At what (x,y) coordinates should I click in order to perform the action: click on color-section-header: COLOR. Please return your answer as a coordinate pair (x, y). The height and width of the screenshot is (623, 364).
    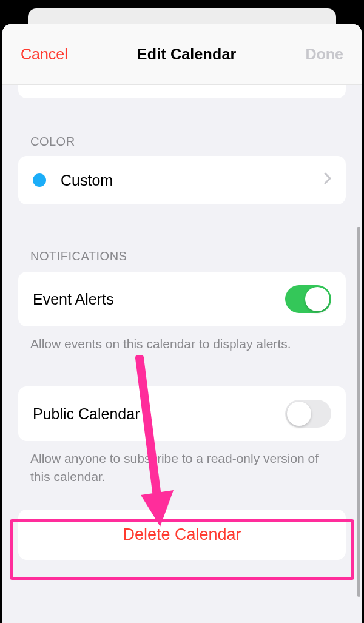
    Looking at the image, I should click on (182, 146).